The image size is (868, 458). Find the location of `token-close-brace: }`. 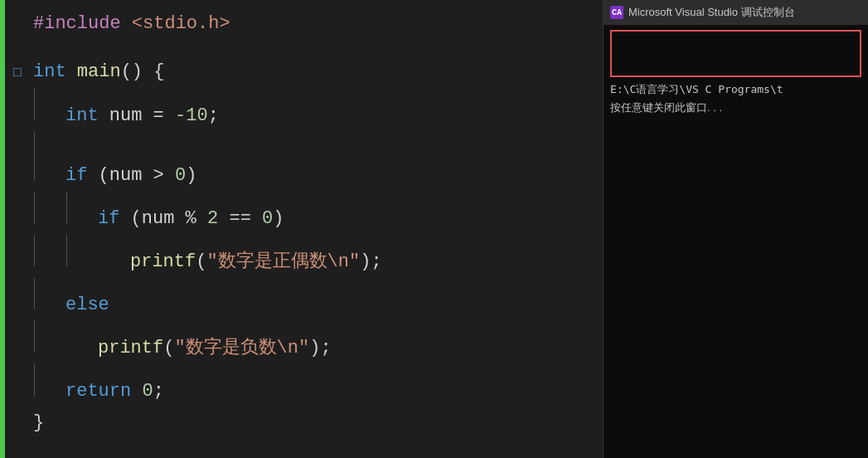

token-close-brace: } is located at coordinates (38, 423).